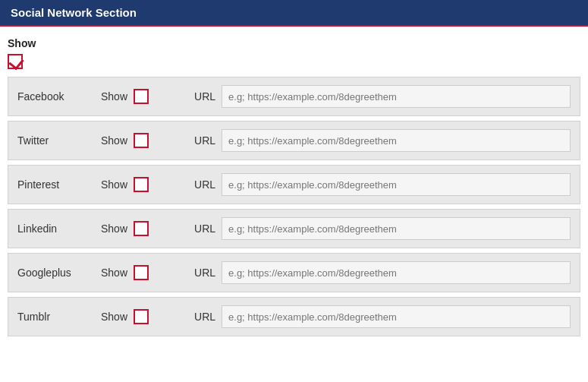 The width and height of the screenshot is (588, 382). Describe the element at coordinates (294, 43) in the screenshot. I see `main-show-label: Show` at that location.